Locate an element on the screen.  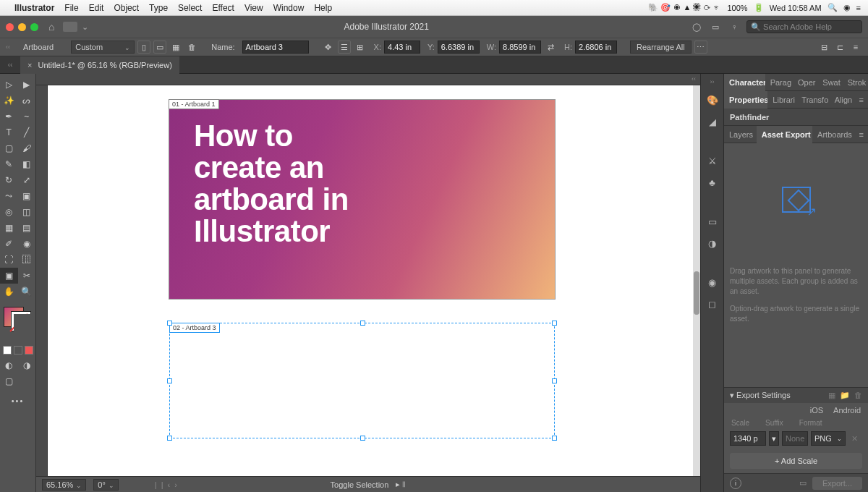
grid-icon: ▦ is located at coordinates (832, 395).